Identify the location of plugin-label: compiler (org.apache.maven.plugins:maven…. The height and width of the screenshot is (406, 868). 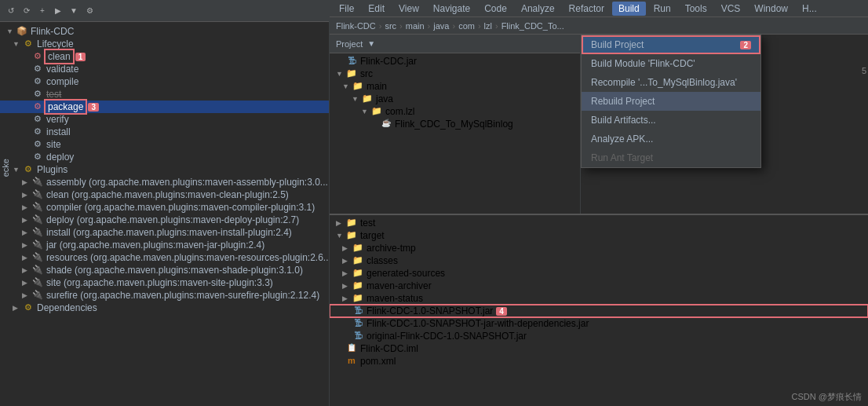
(181, 207).